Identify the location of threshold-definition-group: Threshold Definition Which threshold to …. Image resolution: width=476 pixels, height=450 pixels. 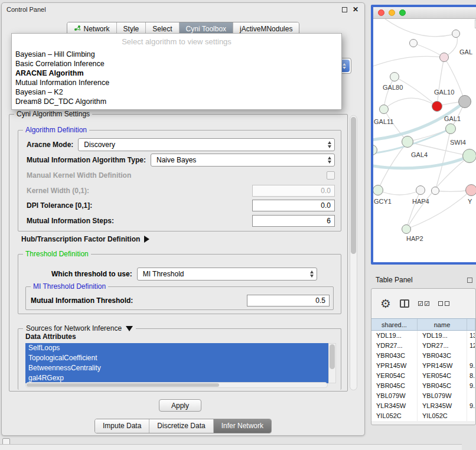
(180, 284).